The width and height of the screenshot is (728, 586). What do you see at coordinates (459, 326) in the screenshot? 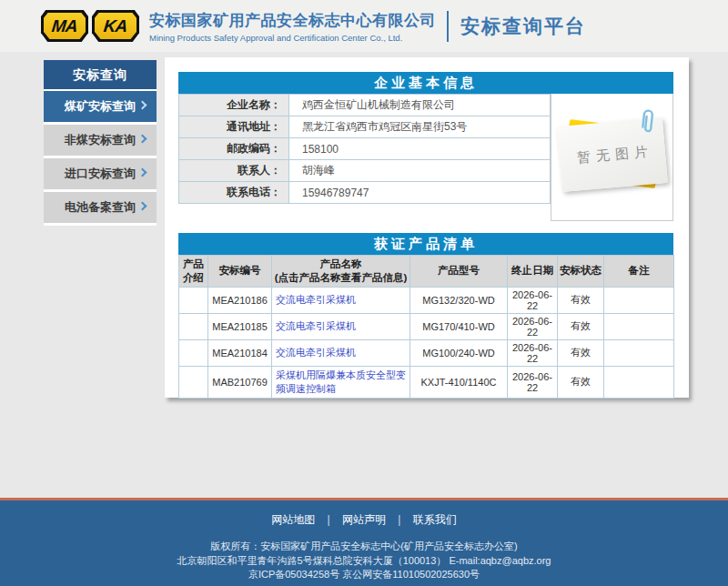
I see `cell-model: MG170/410-WD` at bounding box center [459, 326].